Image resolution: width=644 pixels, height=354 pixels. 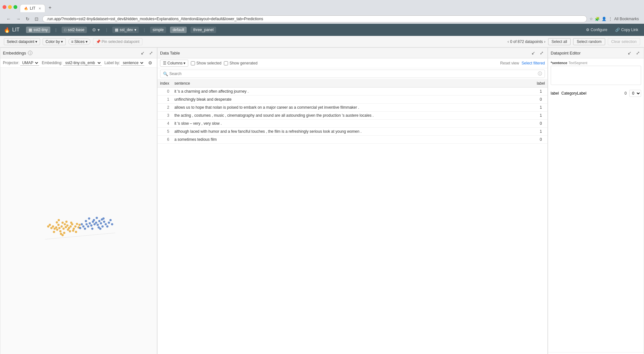 I want to click on pin-button: 📌 Pin selected datapoint, so click(x=118, y=42).